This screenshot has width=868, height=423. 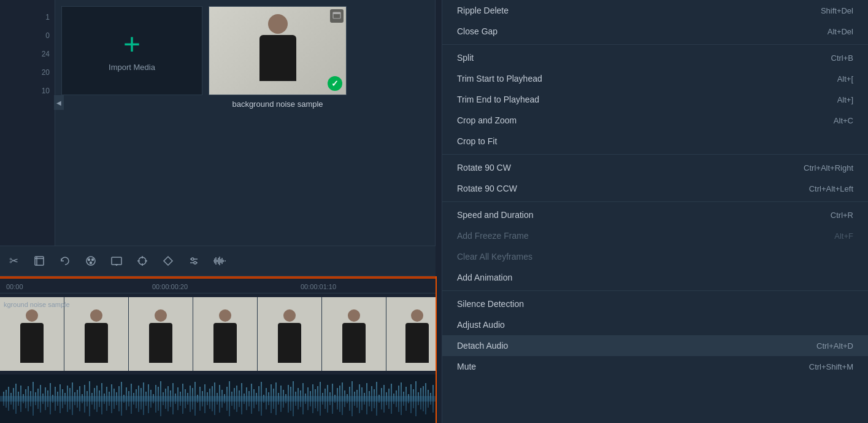 I want to click on diamond-tool-icon, so click(x=168, y=261).